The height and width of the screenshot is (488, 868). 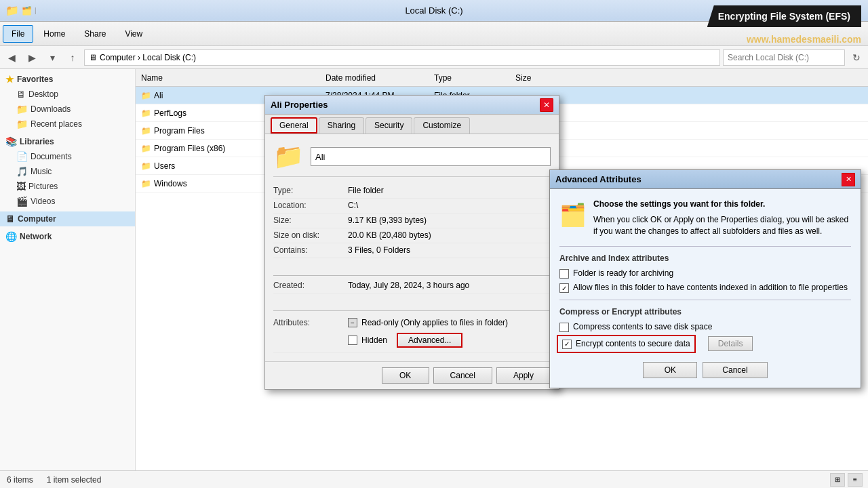 I want to click on sidebar-item-downloads: 📁 Downloads, so click(x=68, y=109).